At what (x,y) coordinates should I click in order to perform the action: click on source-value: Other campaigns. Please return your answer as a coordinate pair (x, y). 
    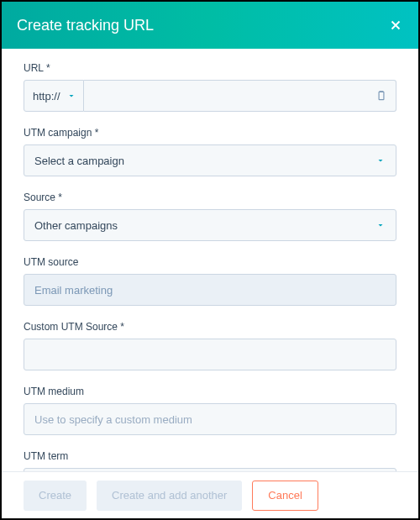
    Looking at the image, I should click on (76, 225).